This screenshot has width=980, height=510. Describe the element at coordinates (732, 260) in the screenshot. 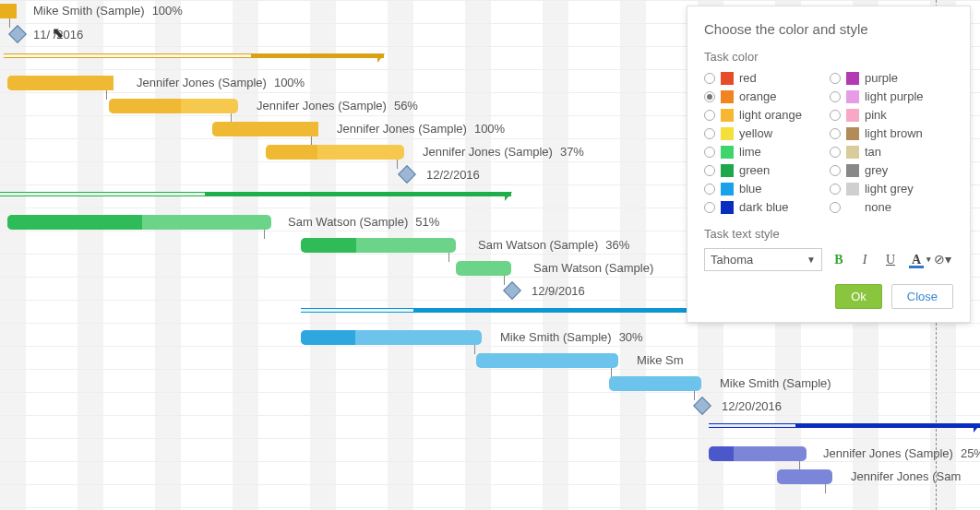

I see `font-select-value: Tahoma` at that location.